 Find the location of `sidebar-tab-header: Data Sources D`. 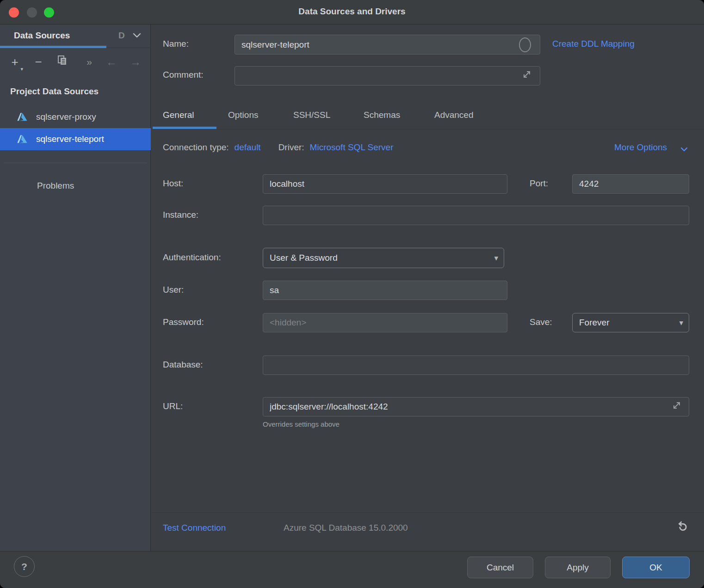

sidebar-tab-header: Data Sources D is located at coordinates (75, 36).